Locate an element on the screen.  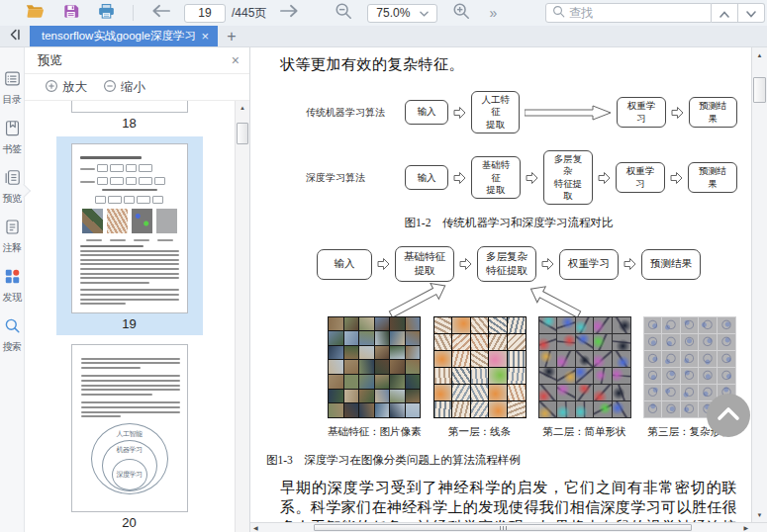
sidebar-item-label: 搜索 is located at coordinates (12, 346).